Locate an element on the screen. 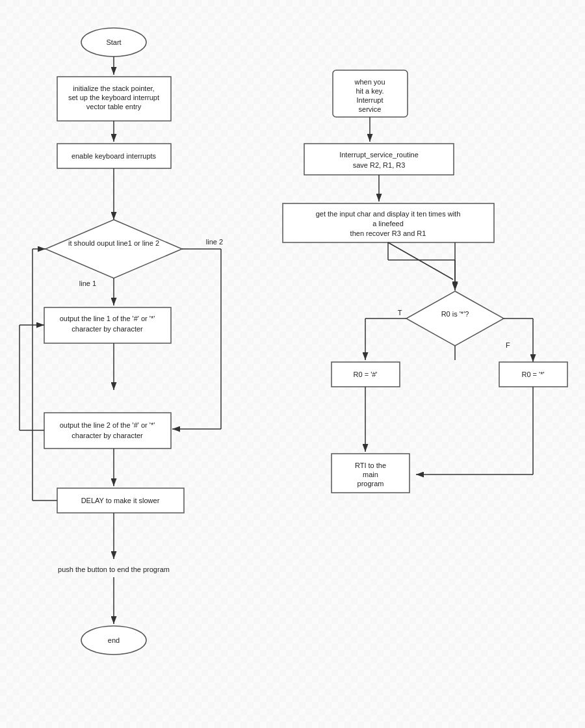 The image size is (585, 728). r0-hash-label: R0 = '#' is located at coordinates (365, 374).